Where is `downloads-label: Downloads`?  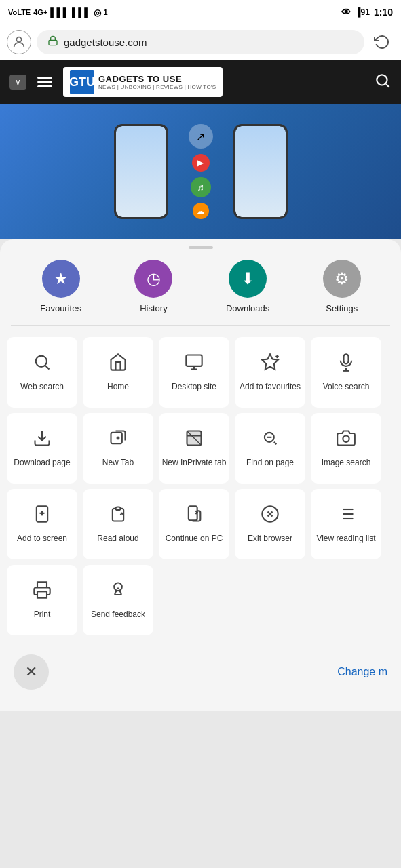
downloads-label: Downloads is located at coordinates (248, 308).